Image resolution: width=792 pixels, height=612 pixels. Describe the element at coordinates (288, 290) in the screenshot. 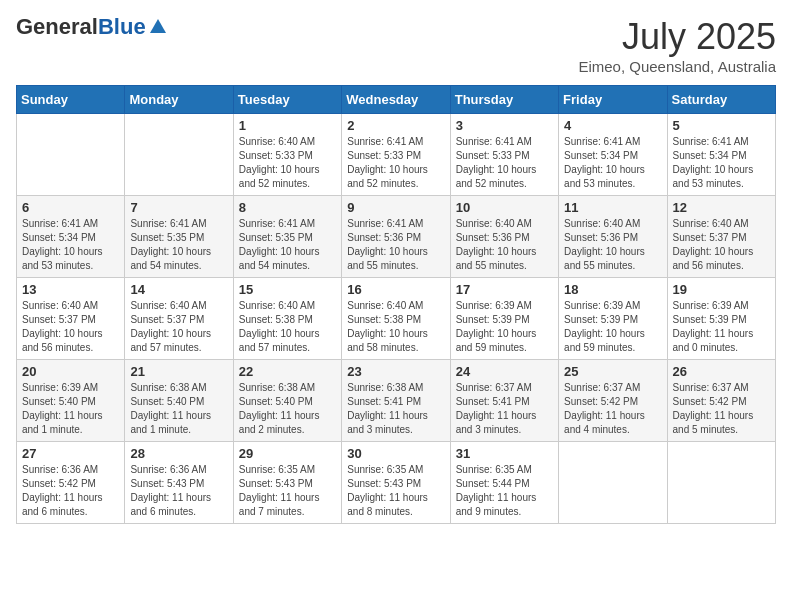

I see `day-number: 15` at that location.